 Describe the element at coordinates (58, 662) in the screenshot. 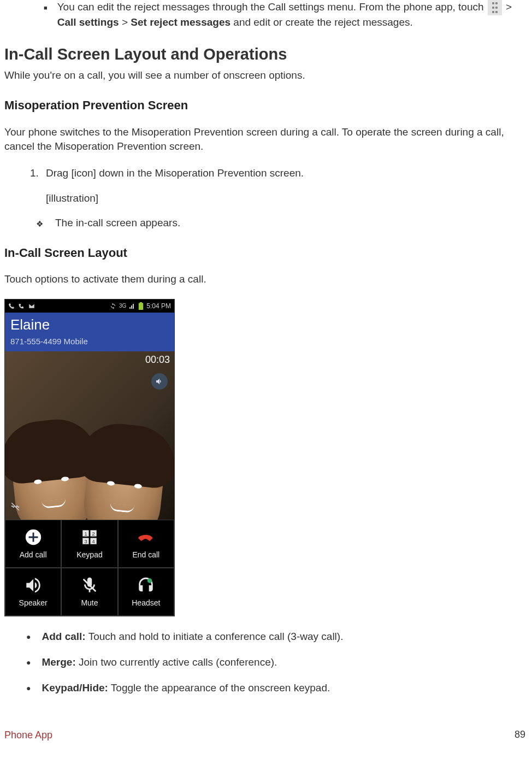

I see `bullet-merge-key: Merge:` at that location.